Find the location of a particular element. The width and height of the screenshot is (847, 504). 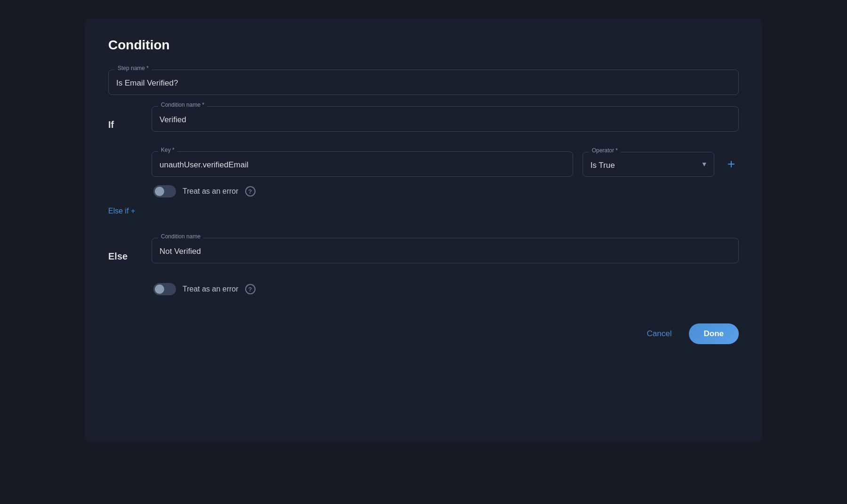

key-field-input is located at coordinates (362, 164).